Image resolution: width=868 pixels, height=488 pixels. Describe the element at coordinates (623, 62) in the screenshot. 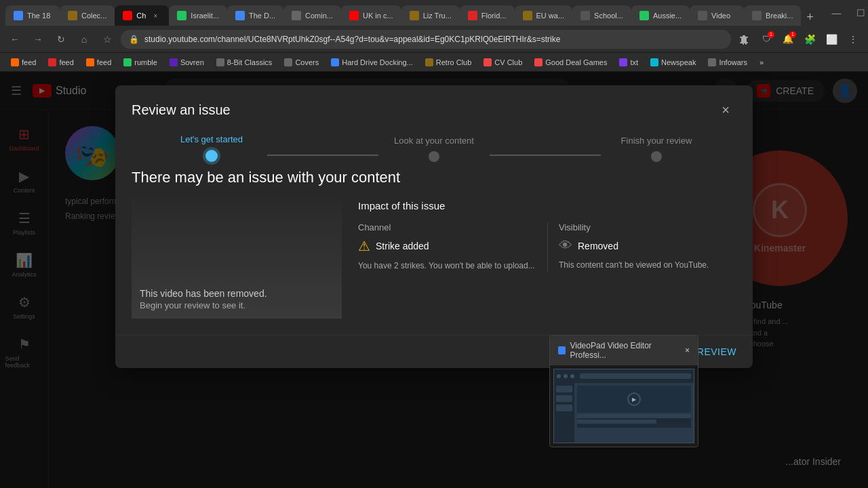

I see `bookmark-favicon-txt` at that location.